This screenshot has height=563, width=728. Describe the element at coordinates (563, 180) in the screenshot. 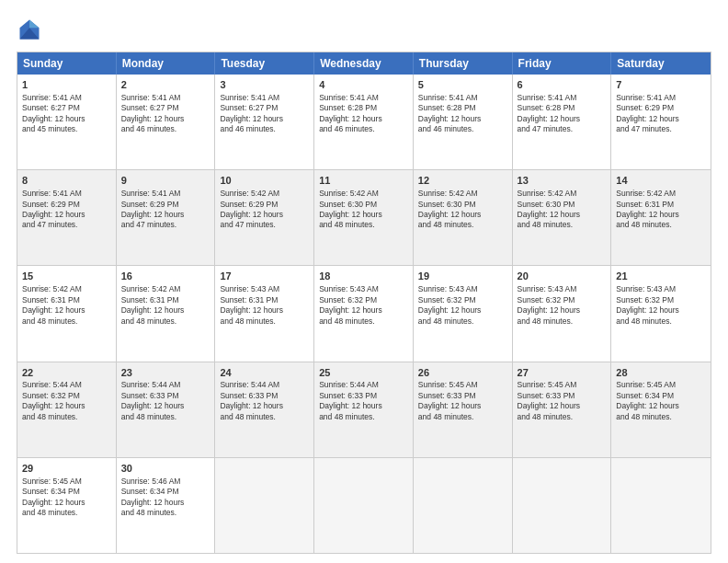

I see `day-number: 13` at that location.